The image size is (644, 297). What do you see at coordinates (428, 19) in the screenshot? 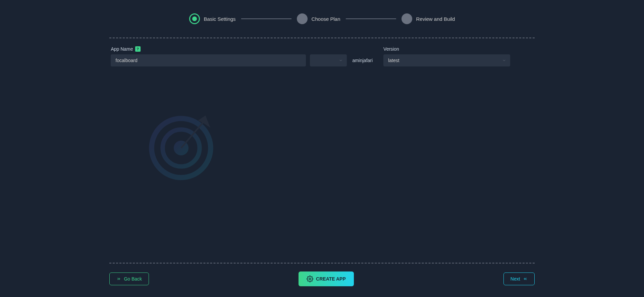
I see `step-review-build: Review and Build` at bounding box center [428, 19].